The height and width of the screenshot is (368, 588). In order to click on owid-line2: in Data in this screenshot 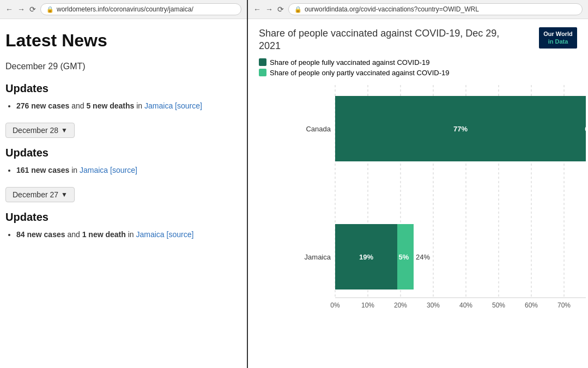, I will do `click(558, 41)`.